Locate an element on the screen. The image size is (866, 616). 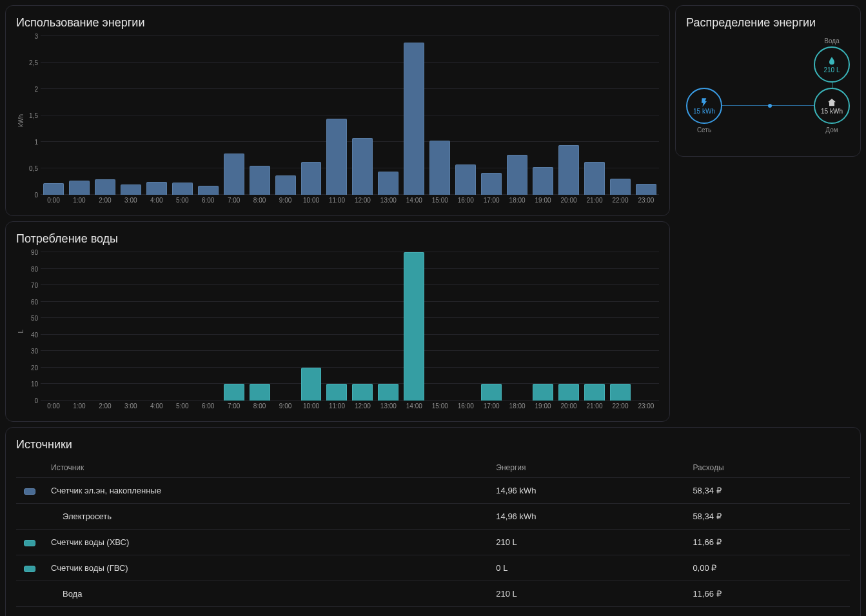
table-row: Счетчик воды (ГВС)0 L0,00 ₽ is located at coordinates (433, 568).